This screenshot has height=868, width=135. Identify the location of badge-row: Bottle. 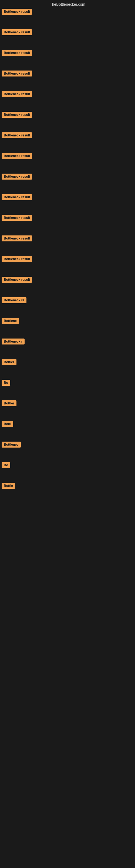
(68, 487).